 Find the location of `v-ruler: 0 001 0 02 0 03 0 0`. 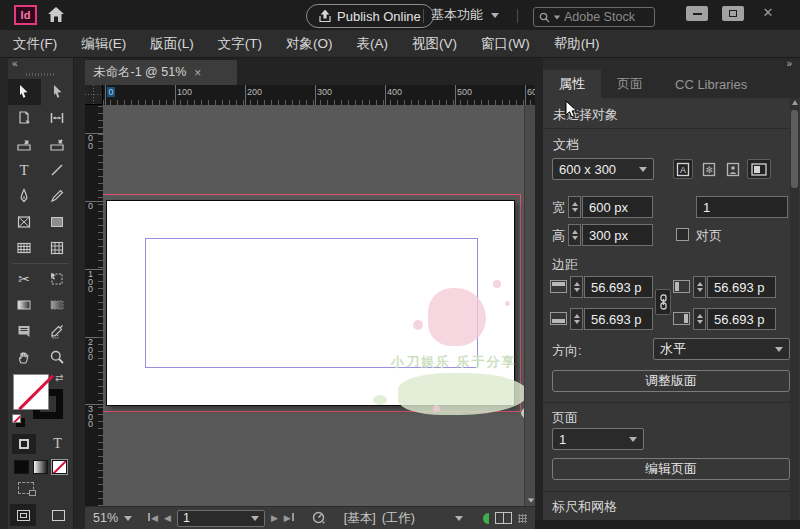

v-ruler: 0 001 0 02 0 03 0 0 is located at coordinates (94, 306).